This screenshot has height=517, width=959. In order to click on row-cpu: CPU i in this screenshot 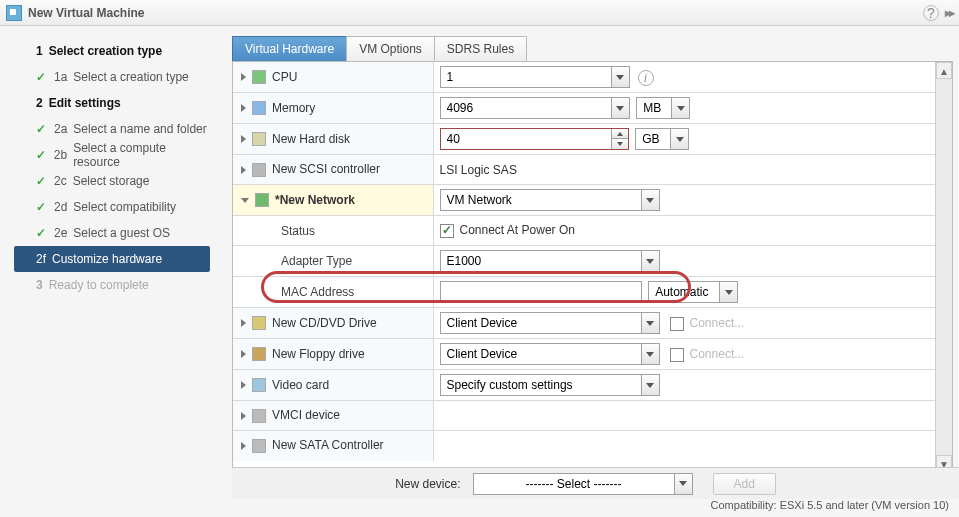, I will do `click(584, 78)`.